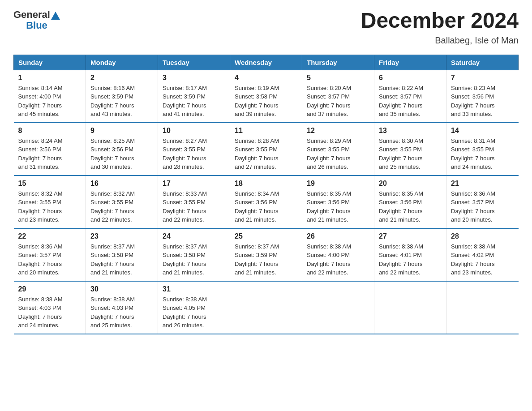 The width and height of the screenshot is (532, 411). Describe the element at coordinates (266, 236) in the screenshot. I see `day-number: 25` at that location.